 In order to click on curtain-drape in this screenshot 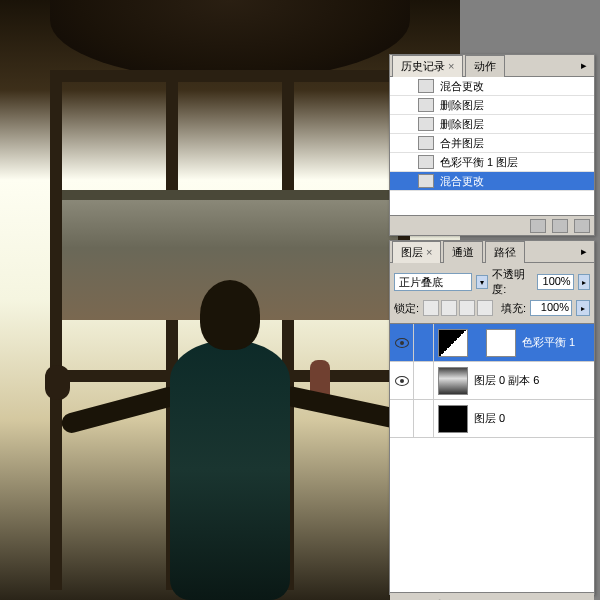, I will do `click(230, 40)`.